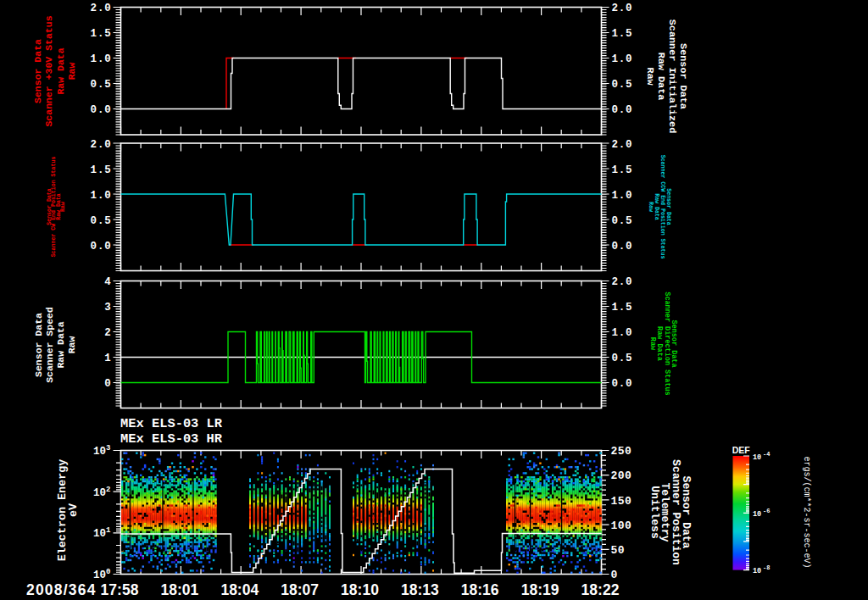 This screenshot has width=868, height=600. I want to click on svg-text: Scanner Speed, so click(49, 345).